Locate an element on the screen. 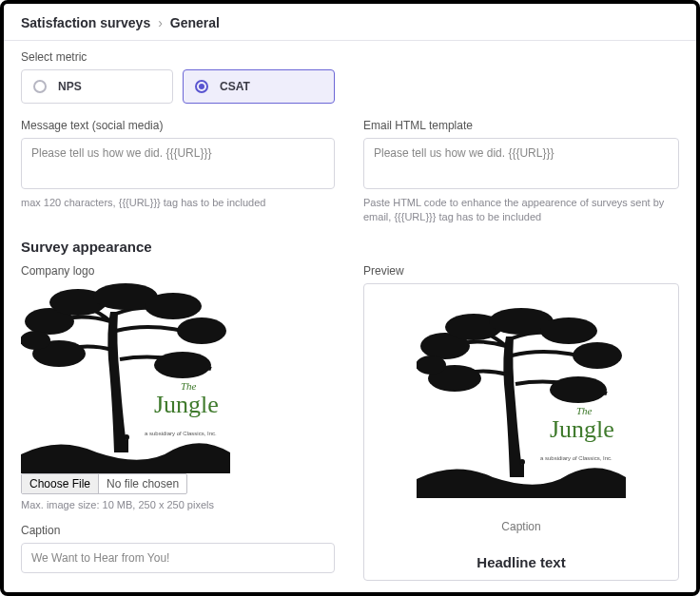 The height and width of the screenshot is (596, 700). metric-option-csat: CSAT is located at coordinates (259, 87).